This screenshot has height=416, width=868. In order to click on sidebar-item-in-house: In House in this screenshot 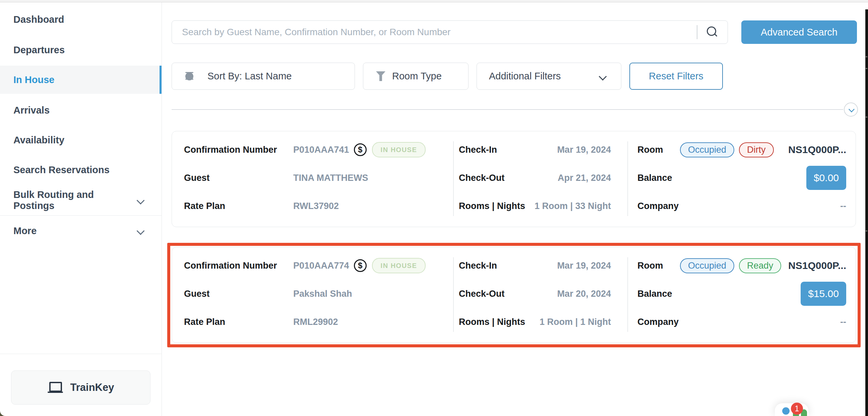, I will do `click(81, 79)`.